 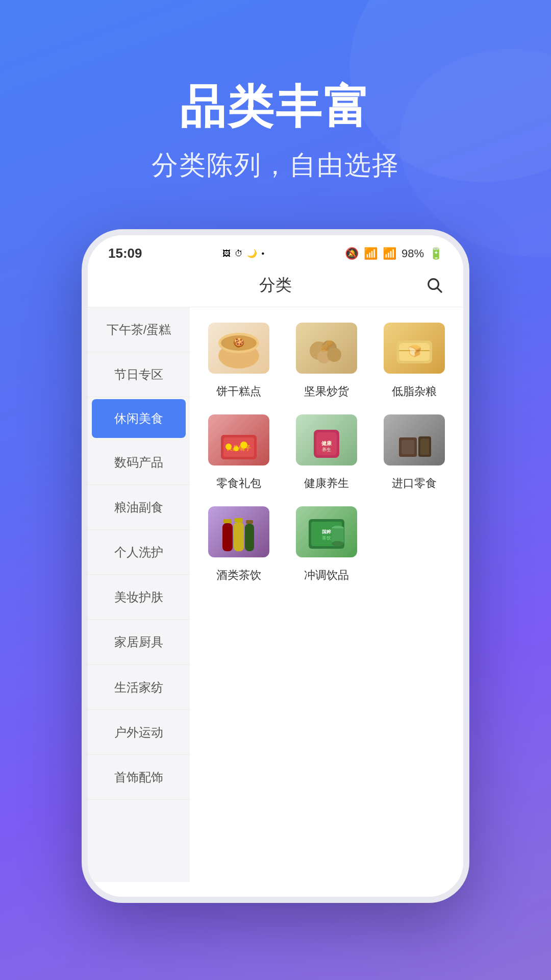 I want to click on category-item-bread: 🍞 低脂杂粮, so click(x=414, y=358).